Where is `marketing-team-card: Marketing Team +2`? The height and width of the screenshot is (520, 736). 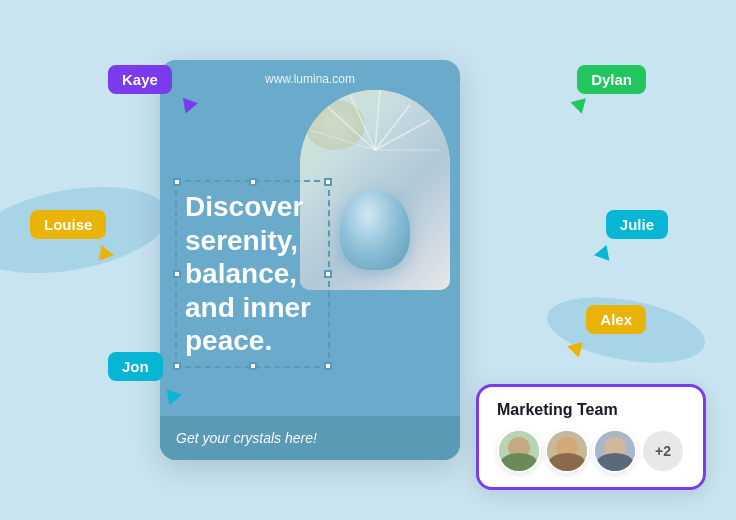
marketing-team-card: Marketing Team +2 is located at coordinates (591, 437).